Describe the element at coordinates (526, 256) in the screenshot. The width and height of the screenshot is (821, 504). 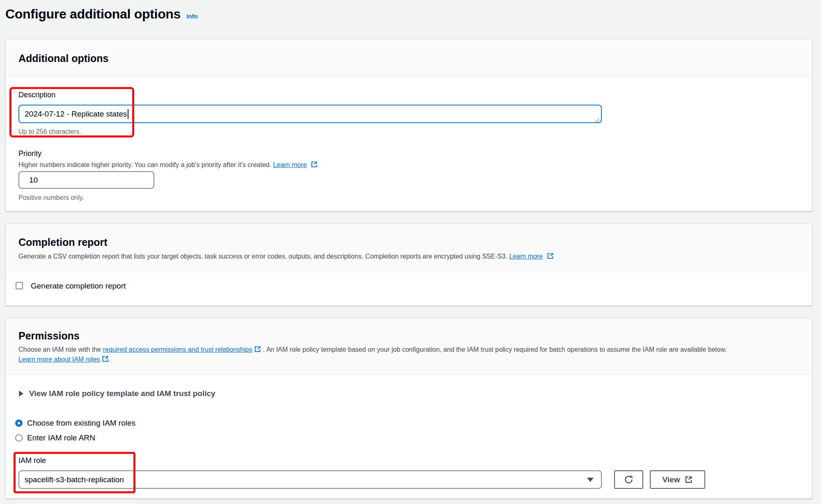
I see `completion-report-learn-more-link: Learn more` at that location.